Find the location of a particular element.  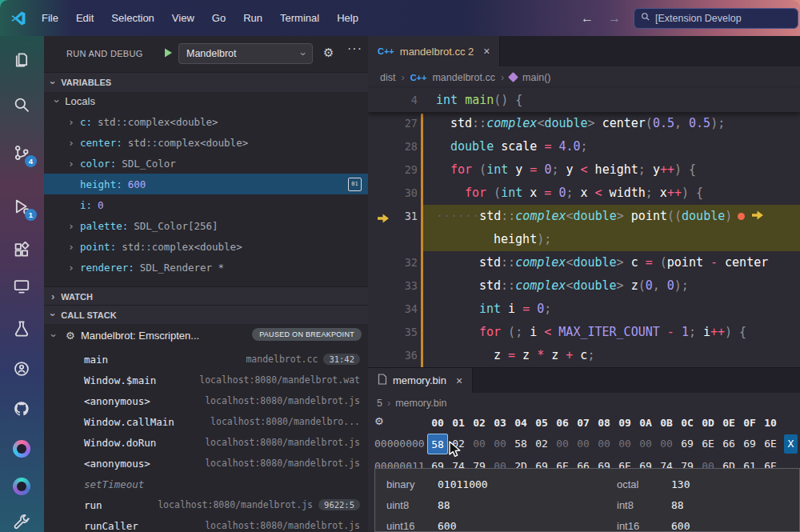

stack-frame-row: setTimeout is located at coordinates (206, 484).